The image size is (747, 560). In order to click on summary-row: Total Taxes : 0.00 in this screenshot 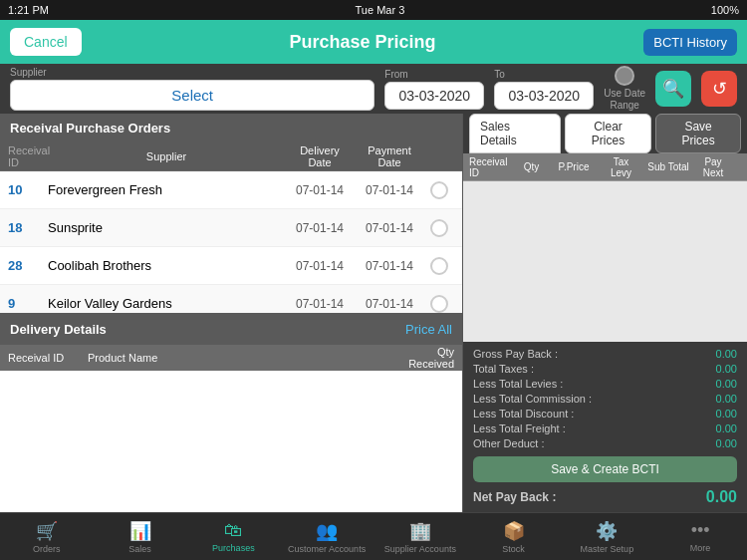, I will do `click(606, 369)`.